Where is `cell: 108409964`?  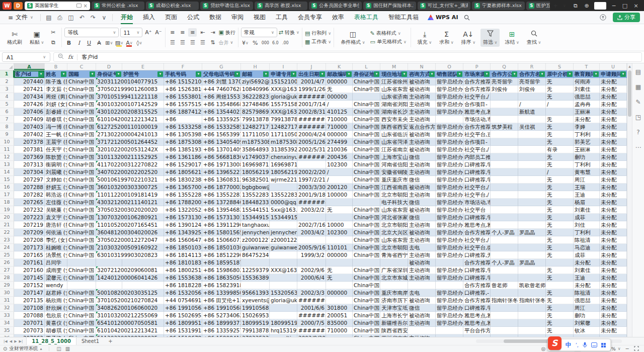 cell: 108409964 is located at coordinates (256, 90).